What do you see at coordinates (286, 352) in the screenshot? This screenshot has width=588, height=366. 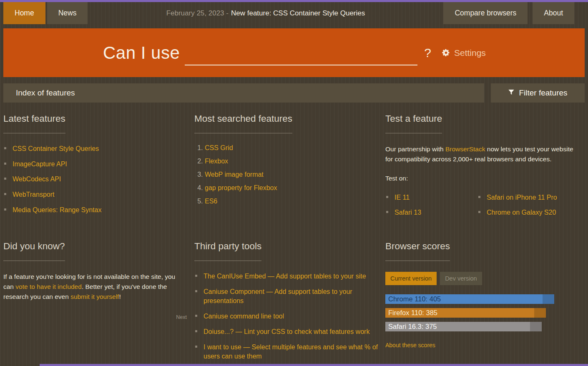 I see `list-item: I want to use — Select multiple features…` at bounding box center [286, 352].